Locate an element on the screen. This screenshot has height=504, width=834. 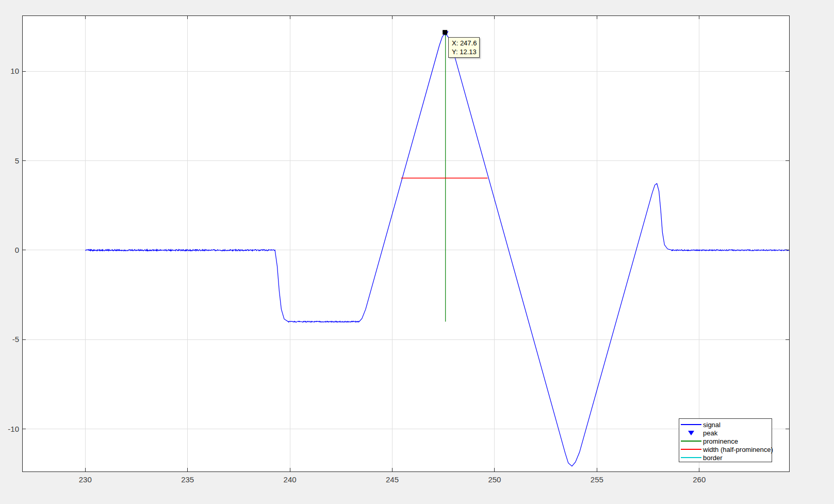
y-tick-label: -5 is located at coordinates (15, 339).